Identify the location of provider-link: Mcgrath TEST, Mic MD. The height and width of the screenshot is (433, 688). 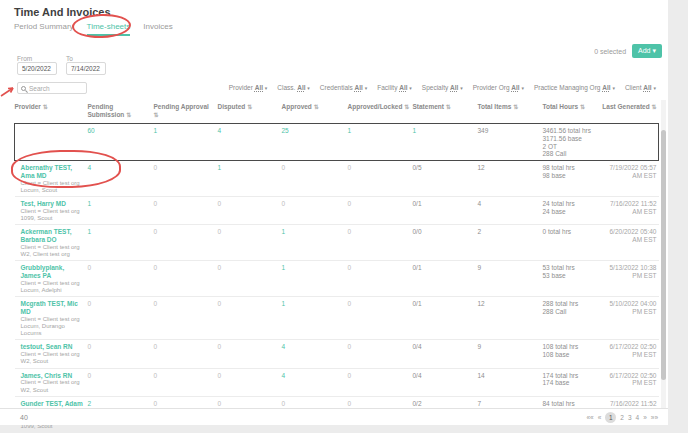
(50, 308).